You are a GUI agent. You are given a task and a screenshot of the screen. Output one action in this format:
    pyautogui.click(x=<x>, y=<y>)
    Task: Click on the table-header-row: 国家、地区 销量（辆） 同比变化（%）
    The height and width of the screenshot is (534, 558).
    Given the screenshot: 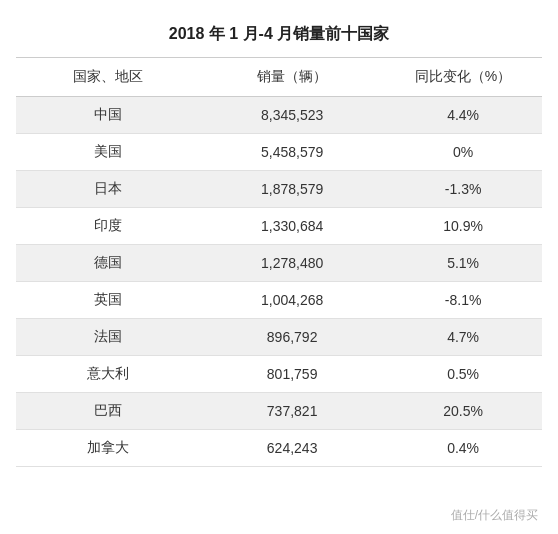 What is the action you would take?
    pyautogui.click(x=279, y=78)
    